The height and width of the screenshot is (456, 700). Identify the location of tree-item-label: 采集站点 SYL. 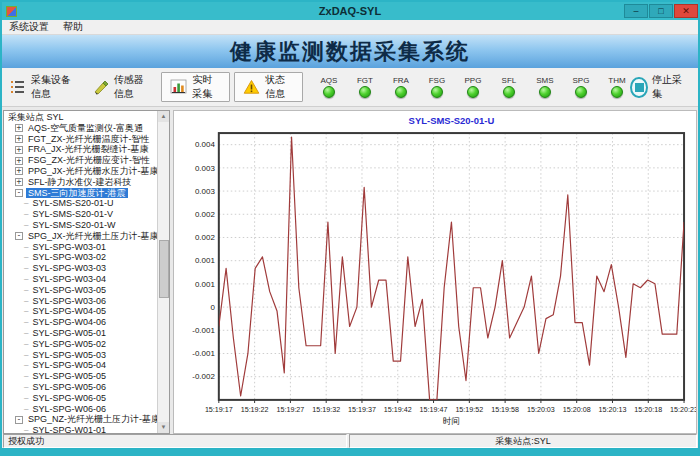
(36, 118).